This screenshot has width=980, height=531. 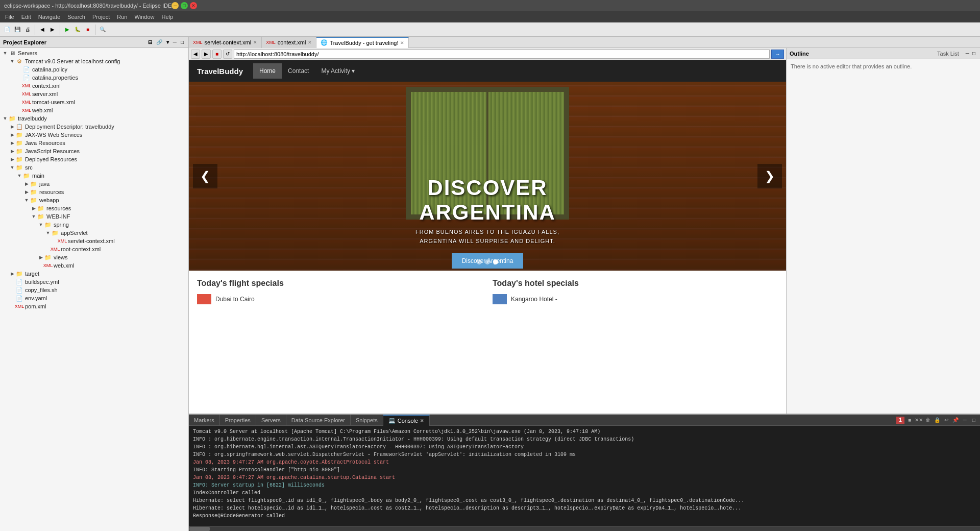 What do you see at coordinates (122, 17) in the screenshot?
I see `menu-run: Run` at bounding box center [122, 17].